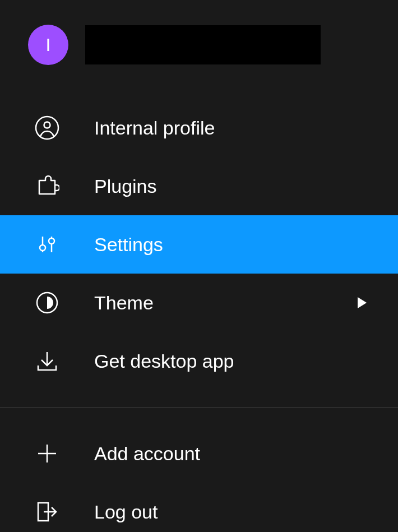  I want to click on avatar-initial: I, so click(48, 45).